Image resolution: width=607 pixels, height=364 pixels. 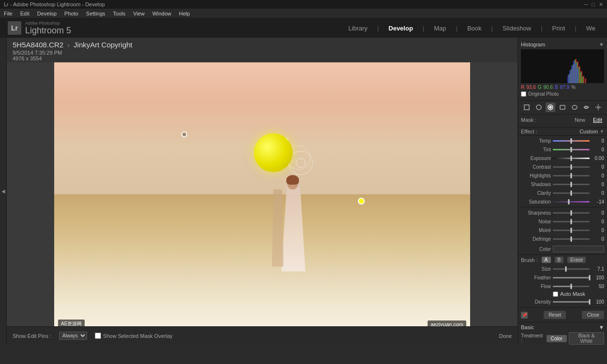 What do you see at coordinates (571, 141) in the screenshot?
I see `temp-track` at bounding box center [571, 141].